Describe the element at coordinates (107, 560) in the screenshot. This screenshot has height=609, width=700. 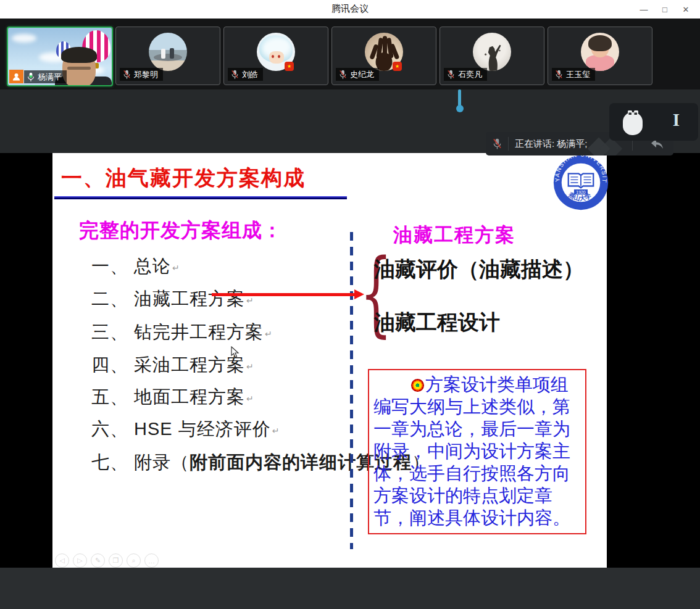
I see `presenter-controls: ◁ ▷ ✎ ❐ ⌕ …` at that location.